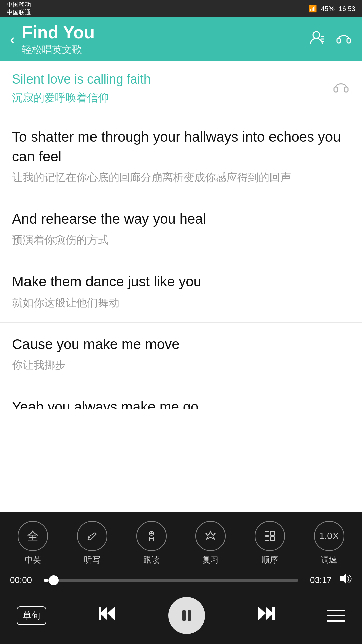 This screenshot has width=362, height=644. I want to click on progress-row: 00:00 03:17, so click(181, 580).